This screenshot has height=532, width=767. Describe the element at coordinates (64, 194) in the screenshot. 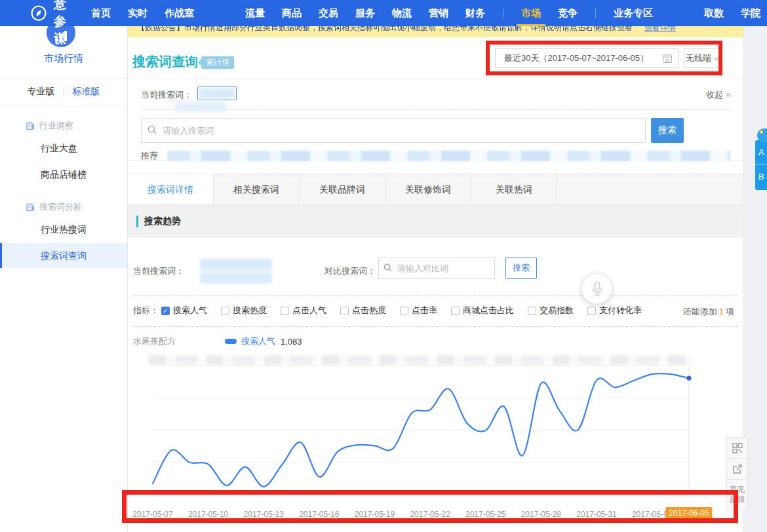

I see `sidebar-menu: 行业洞察行业大盘商品店铺榜搜索词分析行业热搜词搜索词查询` at that location.